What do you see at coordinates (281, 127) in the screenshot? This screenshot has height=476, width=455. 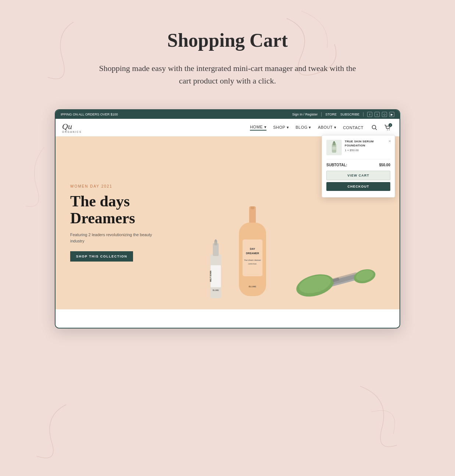 I see `nav-shop: SHOP ▾` at bounding box center [281, 127].